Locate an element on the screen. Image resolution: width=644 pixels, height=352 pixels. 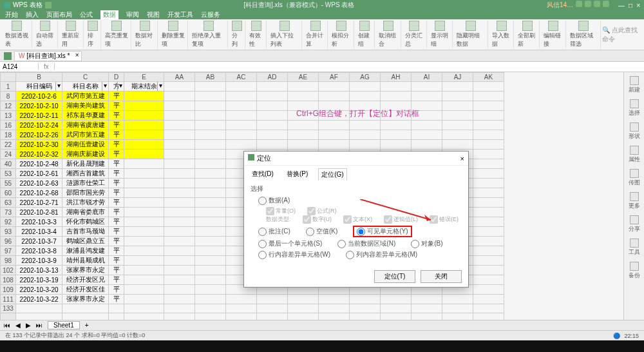
minimize-icon: — is located at coordinates (621, 5).